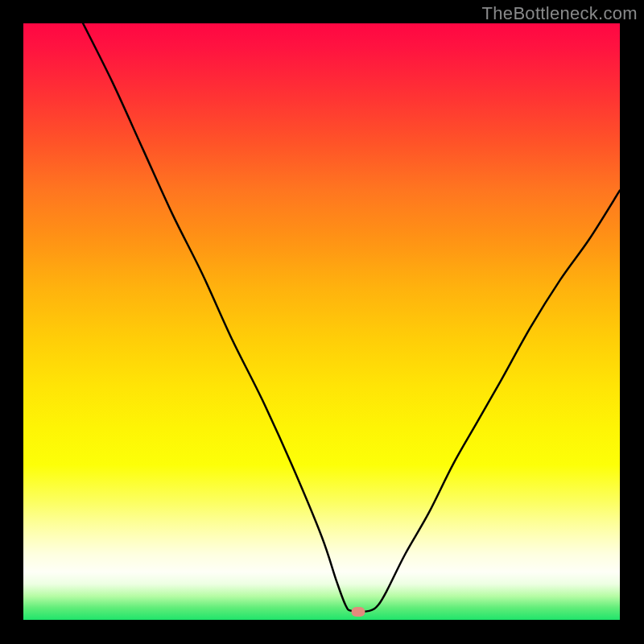  What do you see at coordinates (560, 14) in the screenshot?
I see `watermark-text: TheBottleneck.com` at bounding box center [560, 14].